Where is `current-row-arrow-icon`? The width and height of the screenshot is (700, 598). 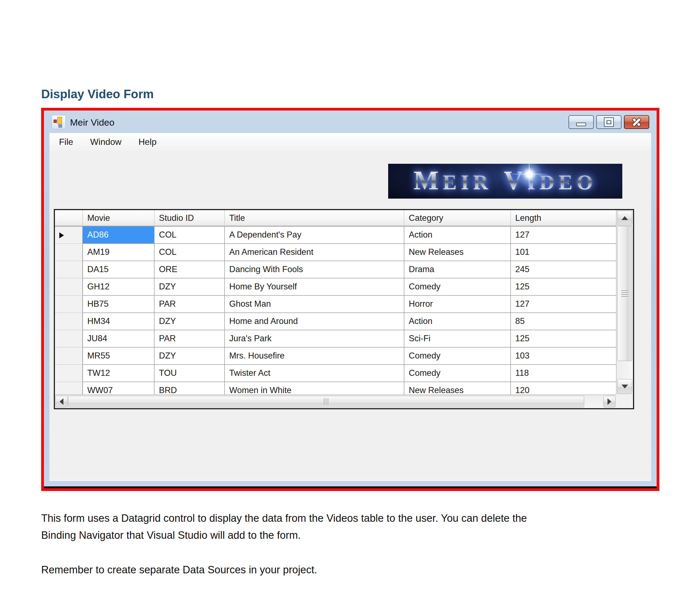 current-row-arrow-icon is located at coordinates (61, 235).